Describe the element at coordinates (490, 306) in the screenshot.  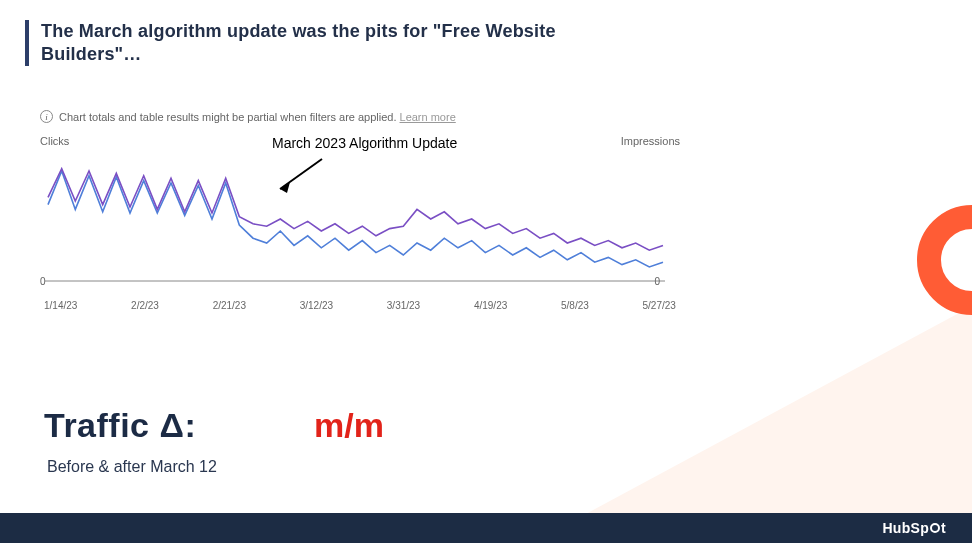
I see `x-tick: 4/19/23` at that location.